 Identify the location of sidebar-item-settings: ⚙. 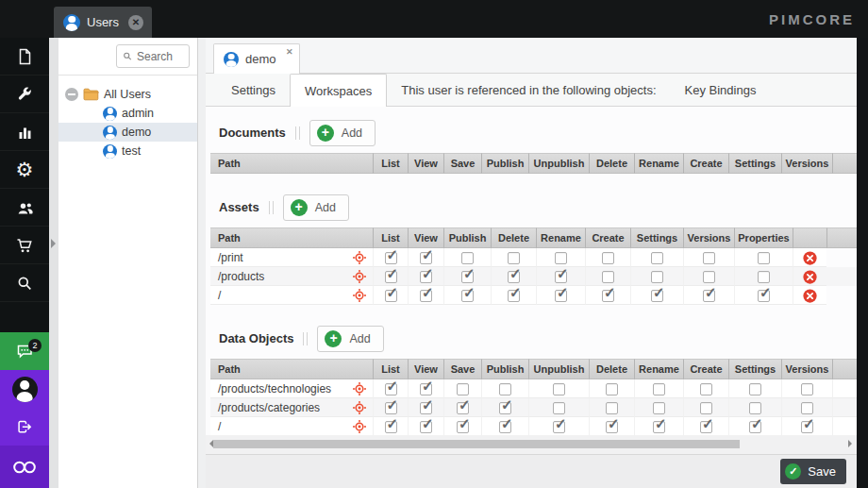
(25, 170).